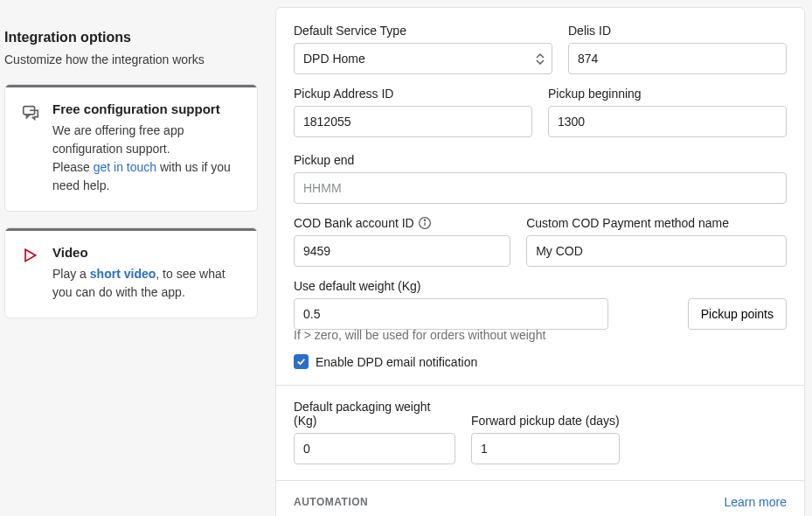  What do you see at coordinates (131, 148) in the screenshot?
I see `support-card: Free configuration support We are offeri…` at bounding box center [131, 148].